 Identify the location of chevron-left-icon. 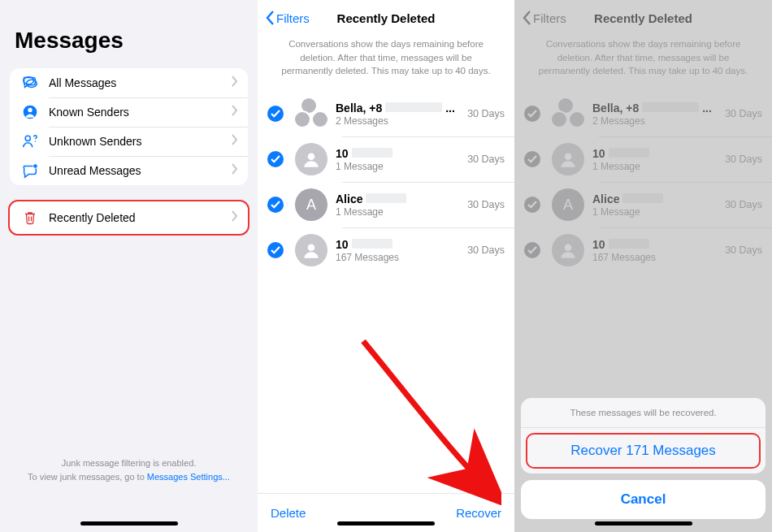
(270, 18).